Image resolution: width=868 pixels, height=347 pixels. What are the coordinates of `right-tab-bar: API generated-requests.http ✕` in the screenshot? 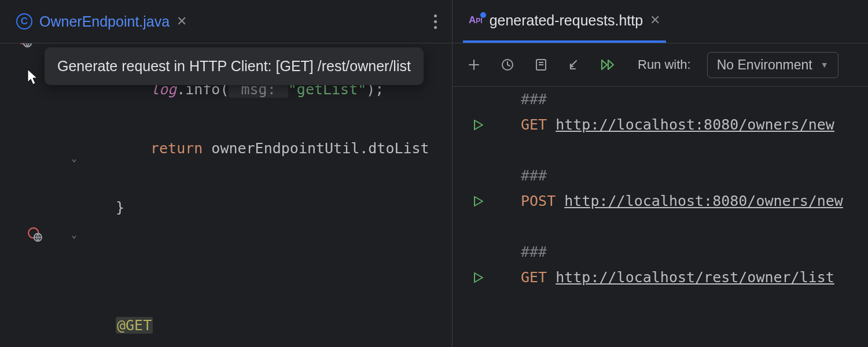 It's located at (660, 22).